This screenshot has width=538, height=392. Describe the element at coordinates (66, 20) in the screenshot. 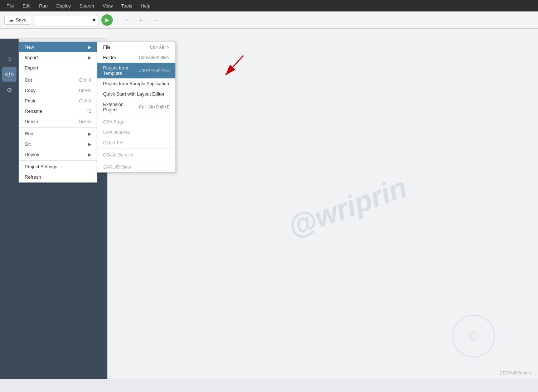

I see `config-dropdown: ▾` at that location.